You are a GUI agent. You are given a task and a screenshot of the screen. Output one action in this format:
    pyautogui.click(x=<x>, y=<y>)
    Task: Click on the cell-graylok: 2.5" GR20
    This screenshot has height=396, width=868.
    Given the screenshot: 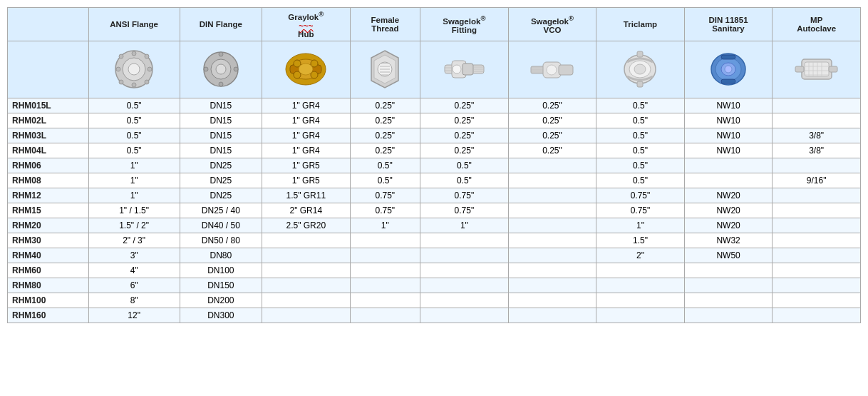 What is the action you would take?
    pyautogui.click(x=306, y=225)
    